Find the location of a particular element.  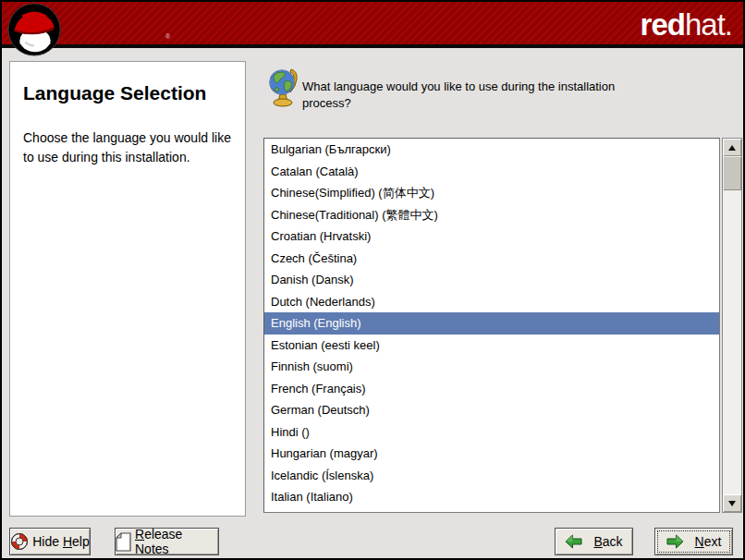

question-text: What language would you like to use duri… is located at coordinates (482, 95).